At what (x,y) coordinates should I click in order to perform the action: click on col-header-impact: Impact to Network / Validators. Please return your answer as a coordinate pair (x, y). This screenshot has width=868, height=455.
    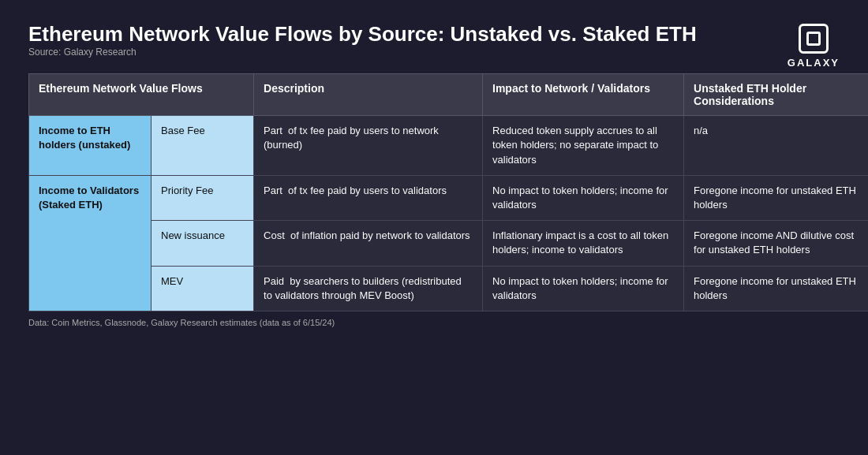
    Looking at the image, I should click on (584, 95).